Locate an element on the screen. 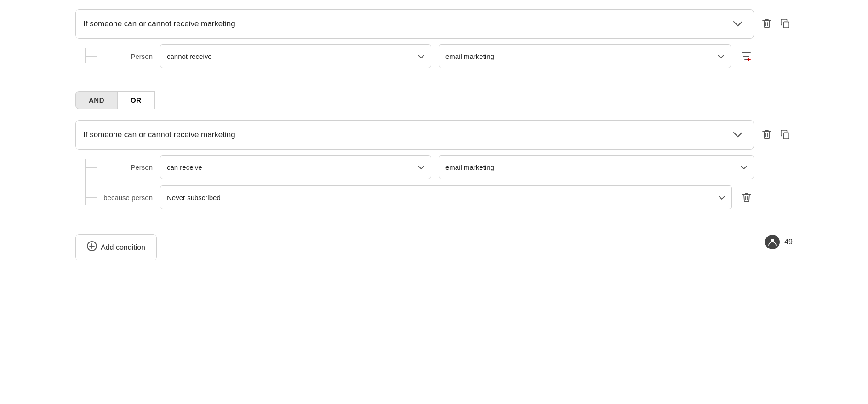 The height and width of the screenshot is (404, 868). condition-1-filter-button is located at coordinates (746, 56).